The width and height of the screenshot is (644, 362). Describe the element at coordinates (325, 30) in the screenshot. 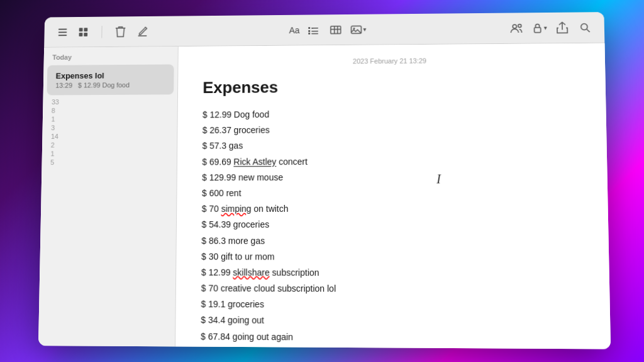

I see `toolbar: Aa` at that location.